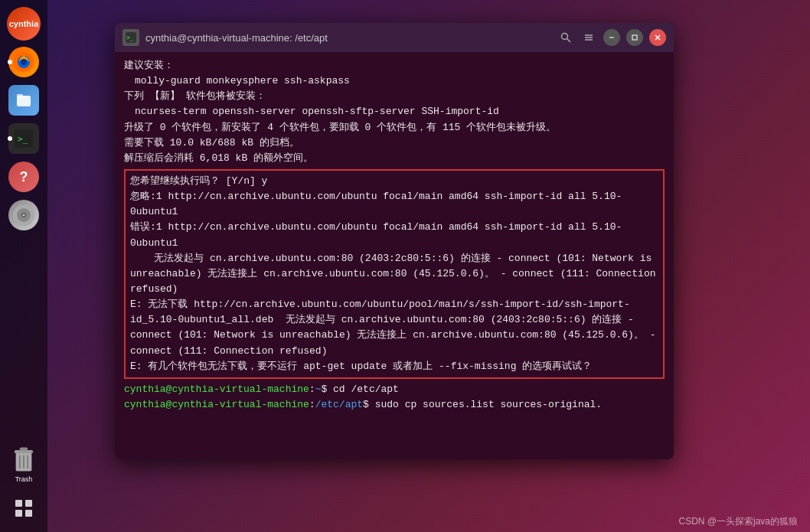  What do you see at coordinates (217, 389) in the screenshot?
I see `prompt-user-1: cynthia@cynthia-virtual-machine` at bounding box center [217, 389].